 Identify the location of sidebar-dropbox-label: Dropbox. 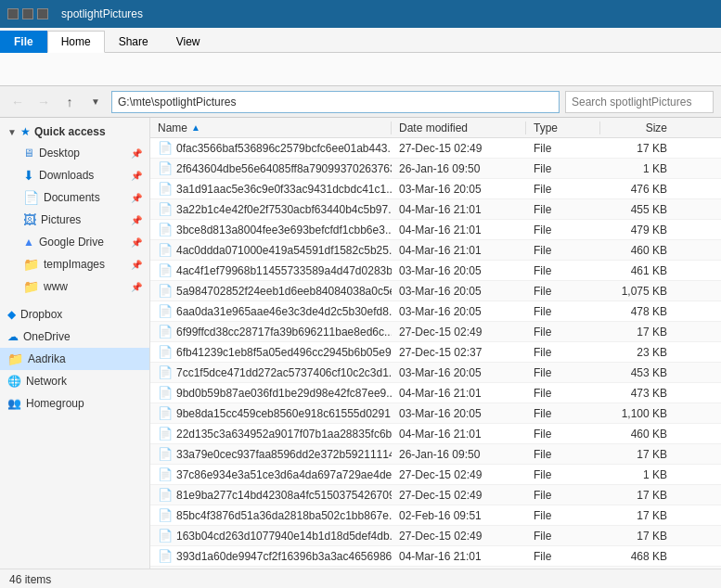
(82, 314).